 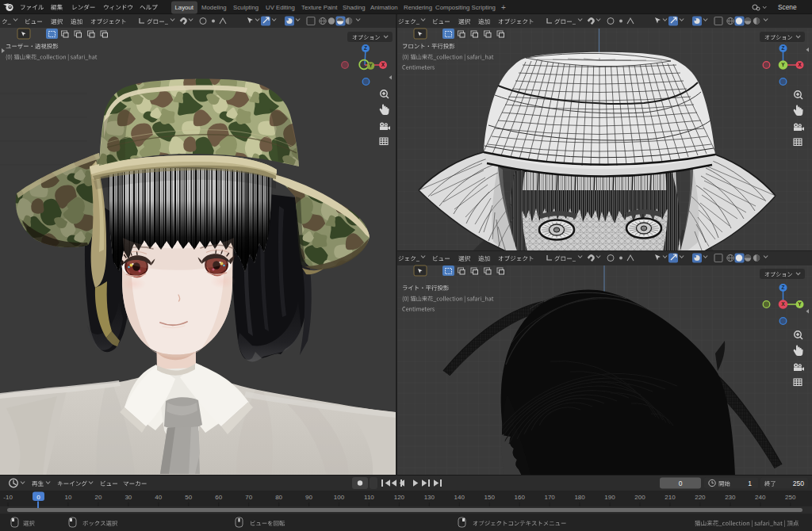 I want to click on svg-text: 30, so click(x=128, y=498).